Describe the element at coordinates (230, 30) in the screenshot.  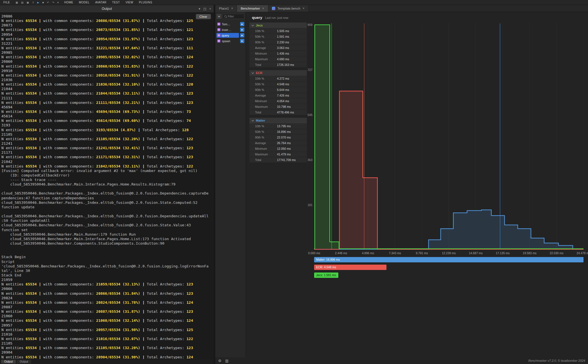
I see `benchmark-item: inser…▶` at that location.